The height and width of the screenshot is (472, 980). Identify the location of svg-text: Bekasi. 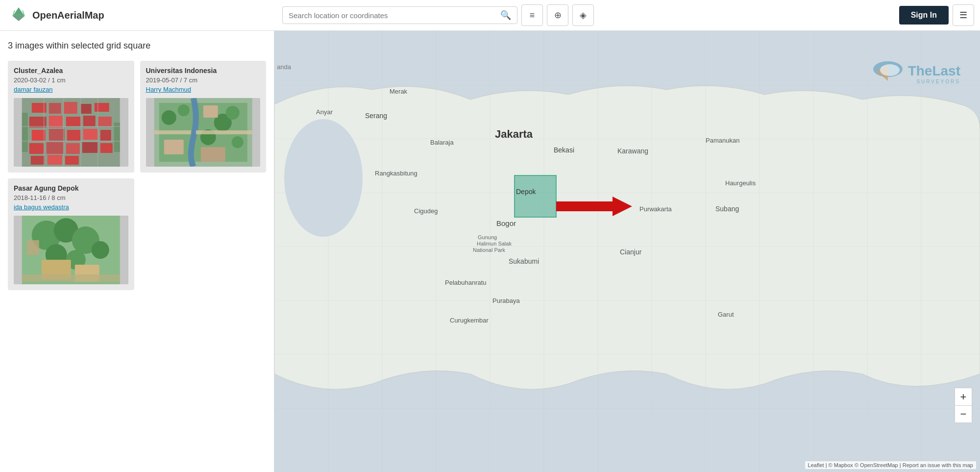
(564, 150).